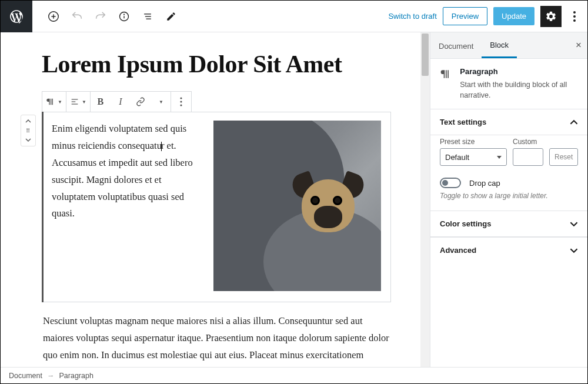 Image resolution: width=588 pixels, height=384 pixels. What do you see at coordinates (509, 160) in the screenshot?
I see `text-settings-panel: Text settings Preset size Default Custom…` at bounding box center [509, 160].